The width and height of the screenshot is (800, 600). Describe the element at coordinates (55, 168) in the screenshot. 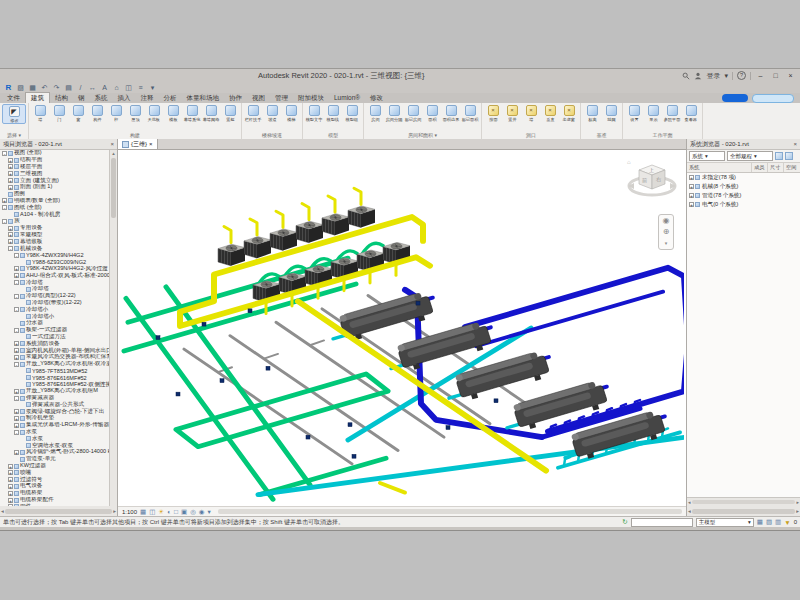

I see `tree-item: +楼层平面` at that location.